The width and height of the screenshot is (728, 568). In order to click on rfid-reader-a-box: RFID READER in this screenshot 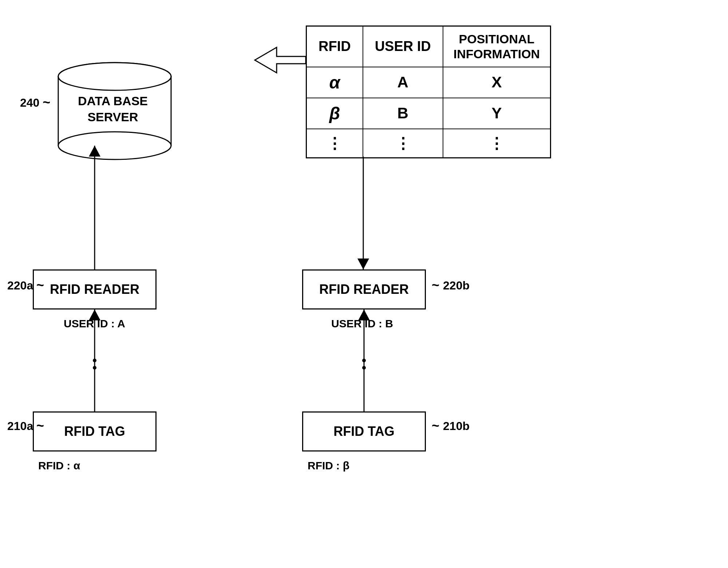, I will do `click(95, 289)`.